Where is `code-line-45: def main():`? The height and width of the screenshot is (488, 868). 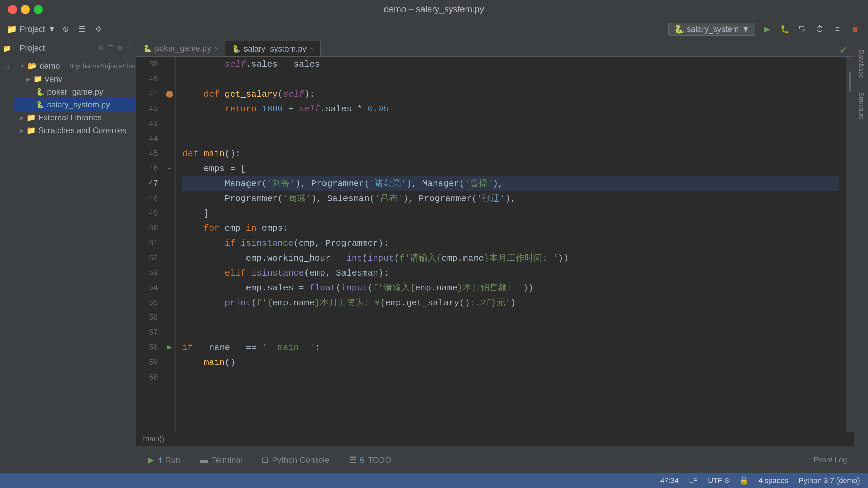 code-line-45: def main(): is located at coordinates (511, 154).